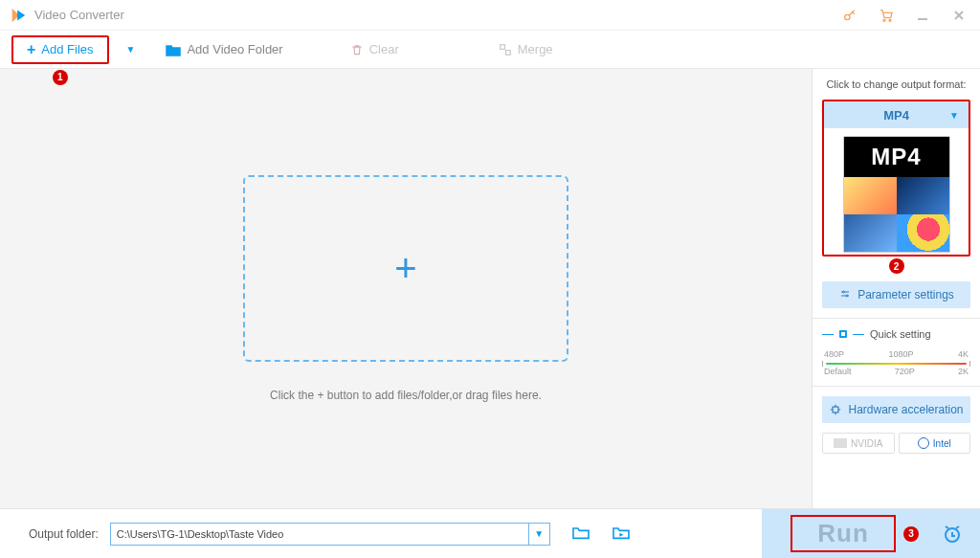 This screenshot has width=980, height=558. I want to click on nvidia-icon, so click(840, 443).